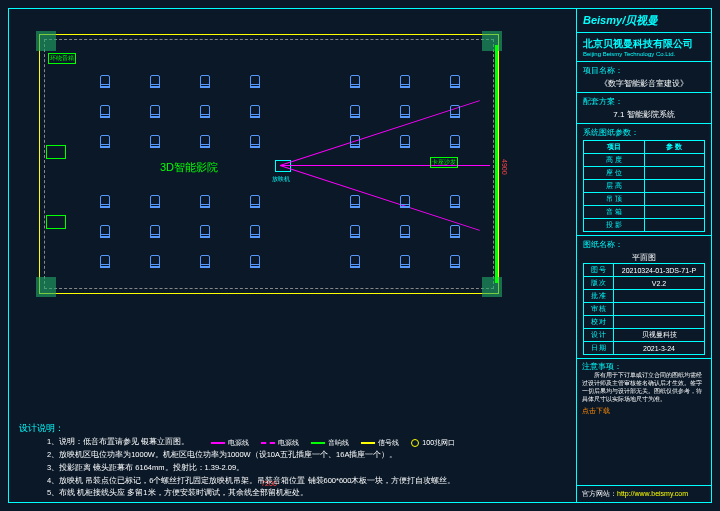  Describe the element at coordinates (644, 102) in the screenshot. I see `scheme-label: 配套方案：` at that location.